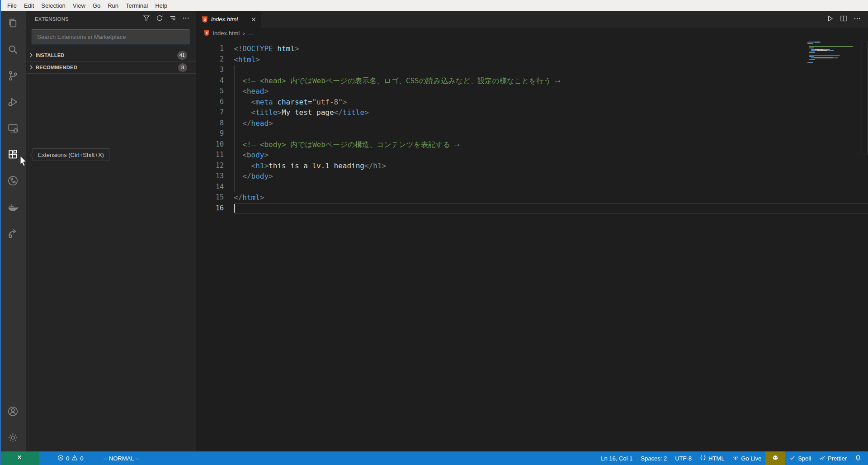  Describe the element at coordinates (97, 5) in the screenshot. I see `menu-item-go: Go` at that location.